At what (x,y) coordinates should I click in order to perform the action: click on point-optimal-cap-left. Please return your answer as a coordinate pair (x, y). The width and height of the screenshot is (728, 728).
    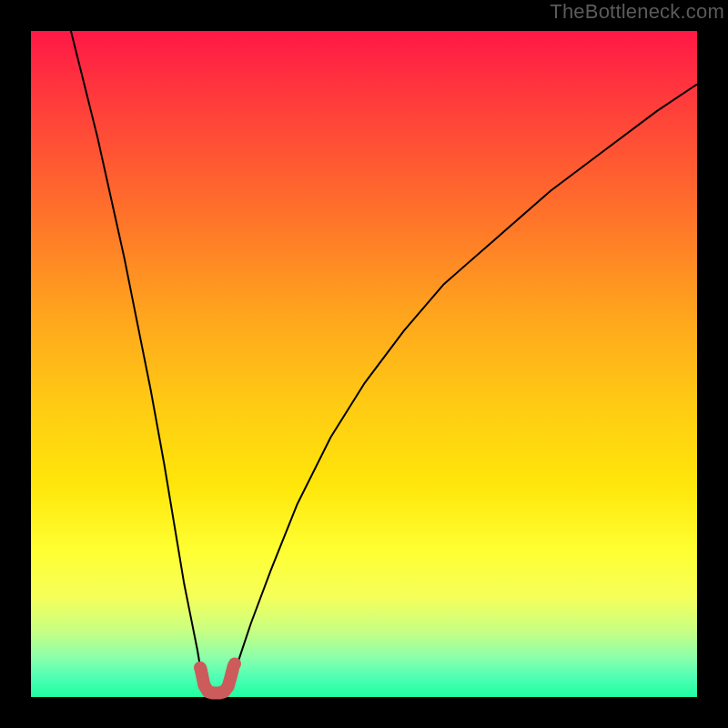
    Looking at the image, I should click on (200, 668).